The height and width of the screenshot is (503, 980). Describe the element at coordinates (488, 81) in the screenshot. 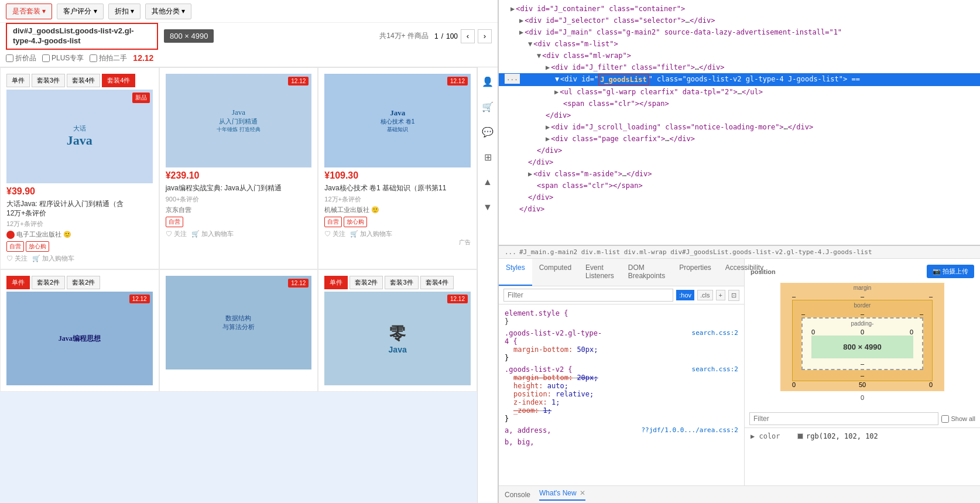

I see `user-icon: 👤` at that location.